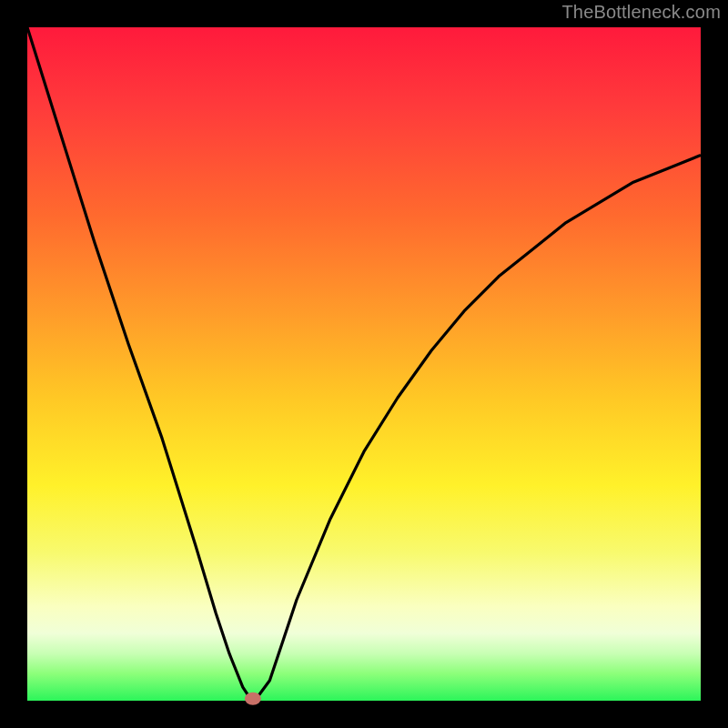 The width and height of the screenshot is (728, 728). I want to click on watermark-text: TheBottleneck.com, so click(641, 13).